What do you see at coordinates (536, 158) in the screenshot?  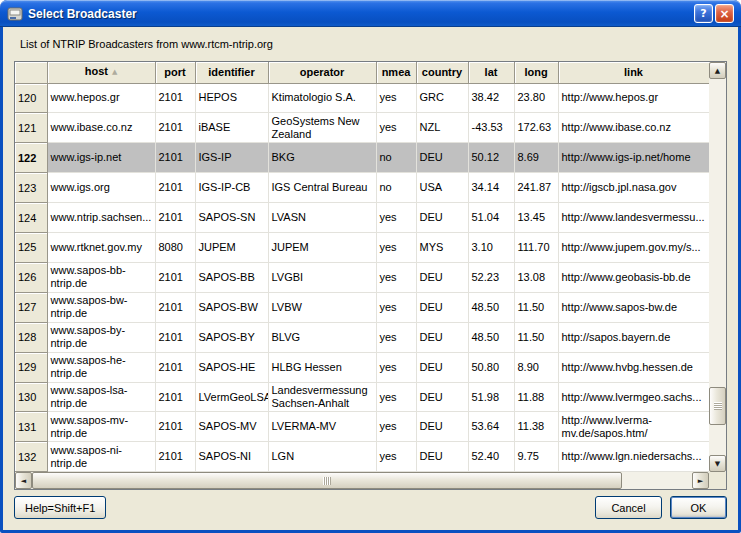 I see `cell-long: 8.69` at bounding box center [536, 158].